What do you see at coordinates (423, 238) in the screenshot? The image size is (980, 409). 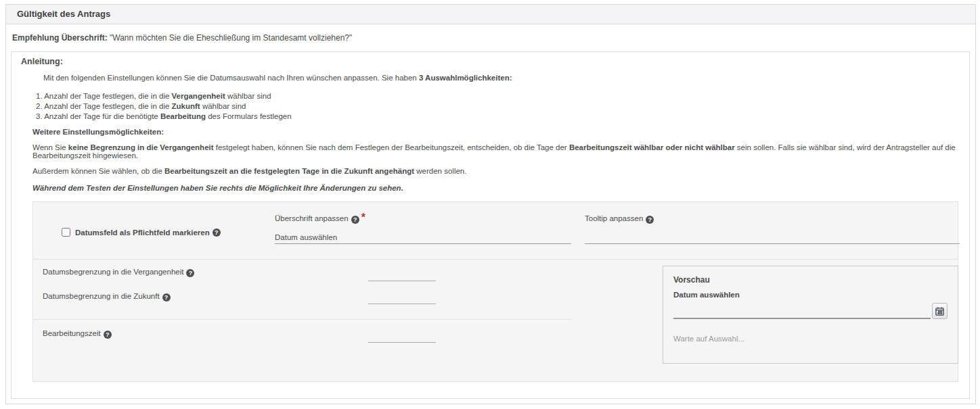 I see `heading-input` at bounding box center [423, 238].